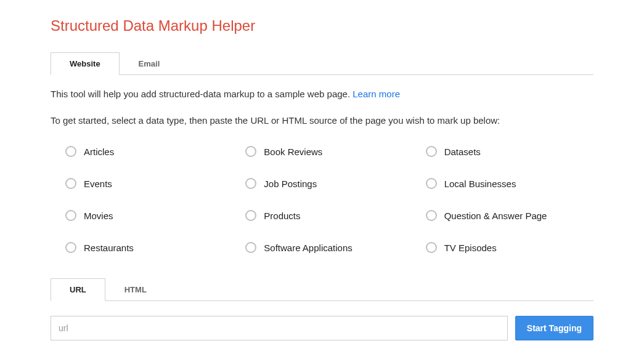 The image size is (644, 362). I want to click on tab-html: HTML, so click(136, 289).